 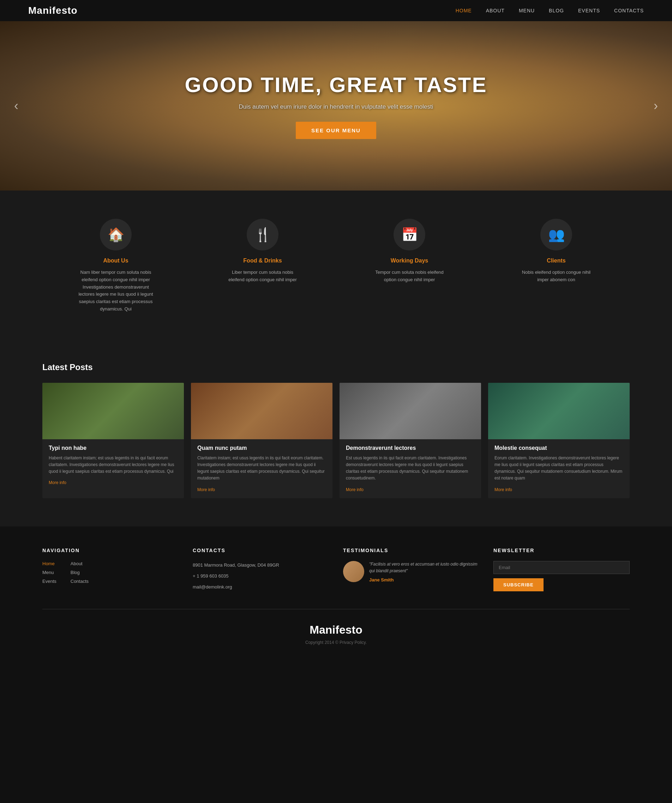 What do you see at coordinates (411, 551) in the screenshot?
I see `footer-testimonials-title: TESTIMONIALS` at bounding box center [411, 551].